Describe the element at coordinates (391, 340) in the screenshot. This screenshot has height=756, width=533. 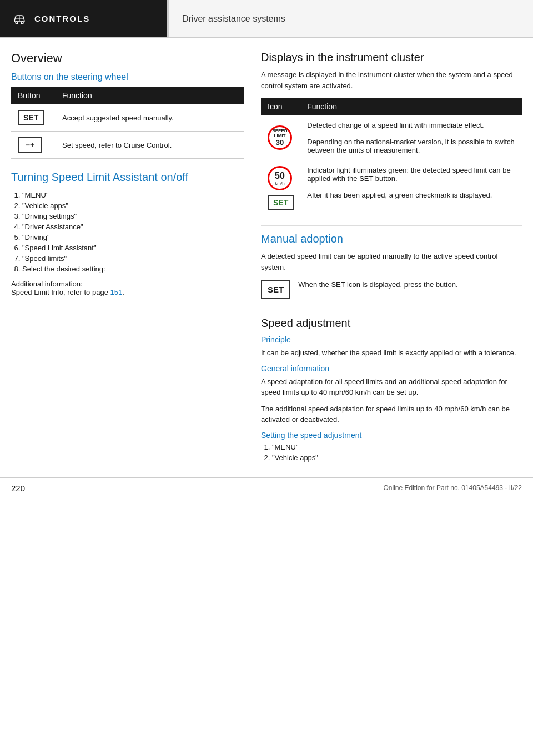
I see `principle-subtitle: Principle` at that location.